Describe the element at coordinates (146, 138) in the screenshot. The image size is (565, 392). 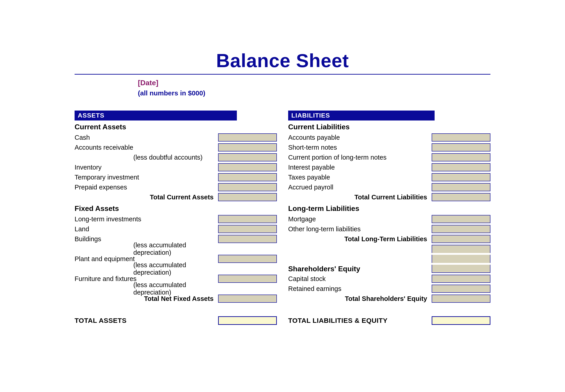
I see `label-cash: Cash` at that location.